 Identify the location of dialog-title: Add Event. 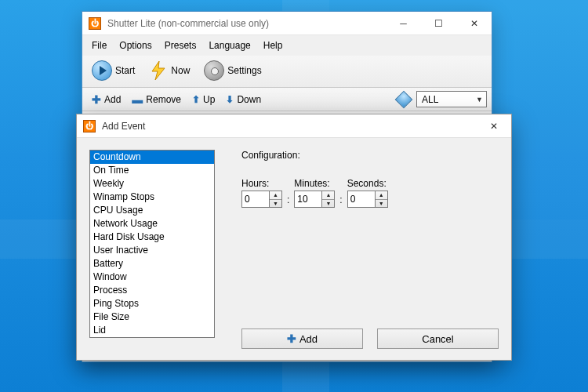
(289, 126).